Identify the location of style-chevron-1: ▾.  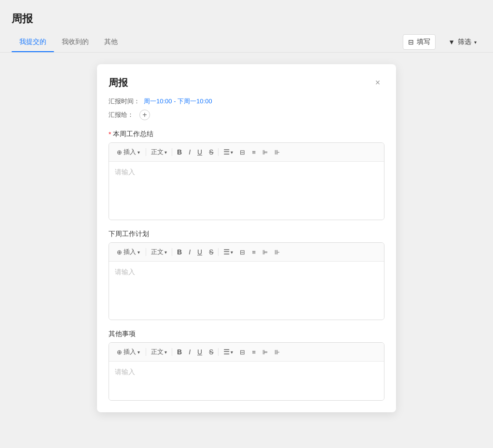
(166, 153).